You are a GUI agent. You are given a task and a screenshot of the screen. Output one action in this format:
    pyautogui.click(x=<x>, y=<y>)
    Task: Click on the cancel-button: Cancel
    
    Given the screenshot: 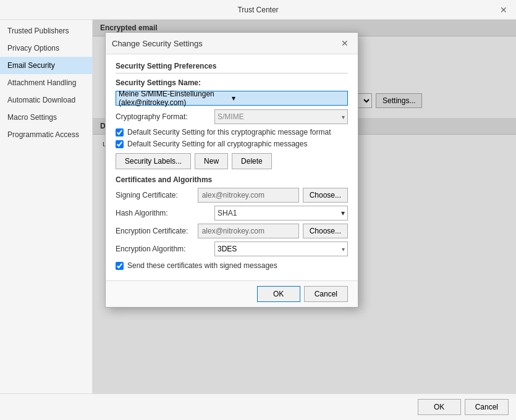 What is the action you would take?
    pyautogui.click(x=487, y=407)
    